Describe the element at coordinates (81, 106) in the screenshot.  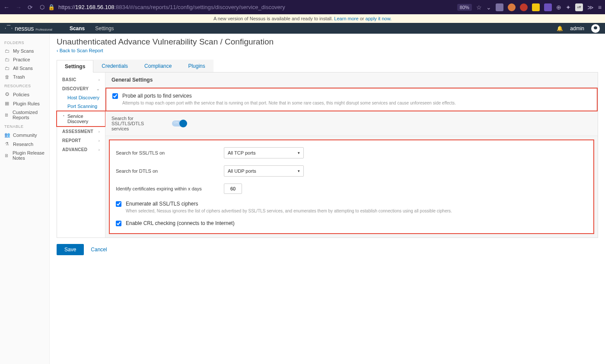
I see `confignav-port-scanning: Port Scanning` at that location.